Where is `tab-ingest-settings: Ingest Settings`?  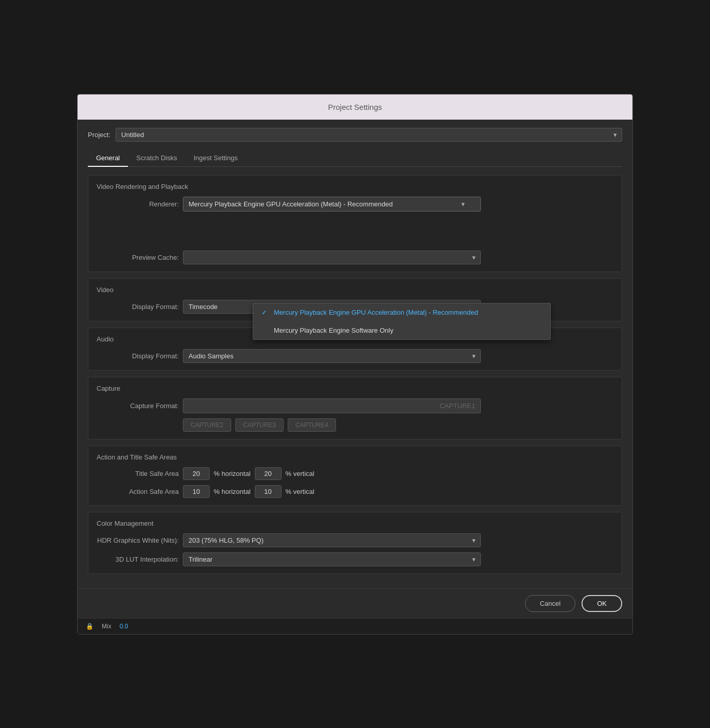 tab-ingest-settings: Ingest Settings is located at coordinates (216, 158).